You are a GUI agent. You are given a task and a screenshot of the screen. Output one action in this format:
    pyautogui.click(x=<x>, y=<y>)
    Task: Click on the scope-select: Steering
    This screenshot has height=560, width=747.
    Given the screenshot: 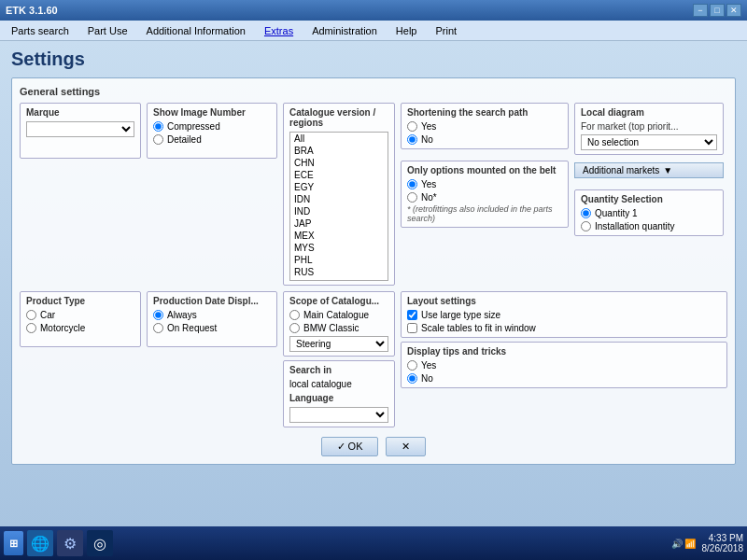 What is the action you would take?
    pyautogui.click(x=339, y=343)
    